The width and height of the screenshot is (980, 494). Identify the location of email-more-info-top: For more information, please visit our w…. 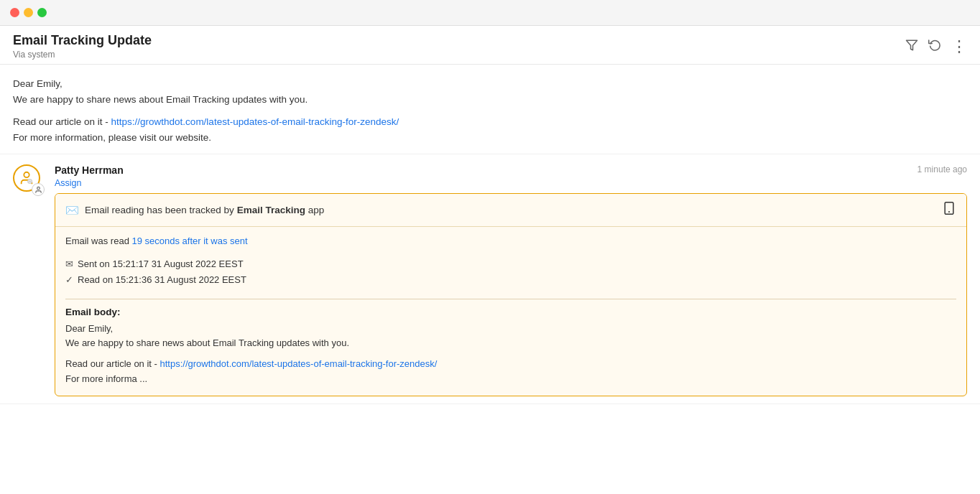
(490, 138).